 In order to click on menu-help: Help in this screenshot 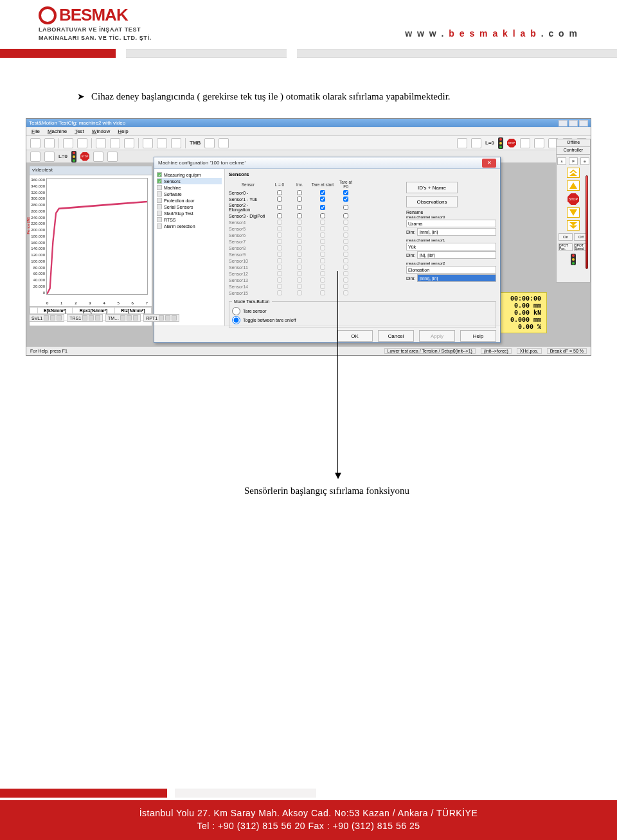, I will do `click(123, 131)`.